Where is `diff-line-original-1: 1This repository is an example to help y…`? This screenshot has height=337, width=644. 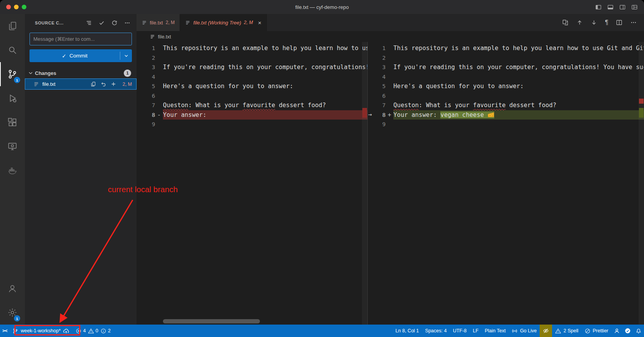 diff-line-original-1: 1This repository is an example to help y… is located at coordinates (252, 48).